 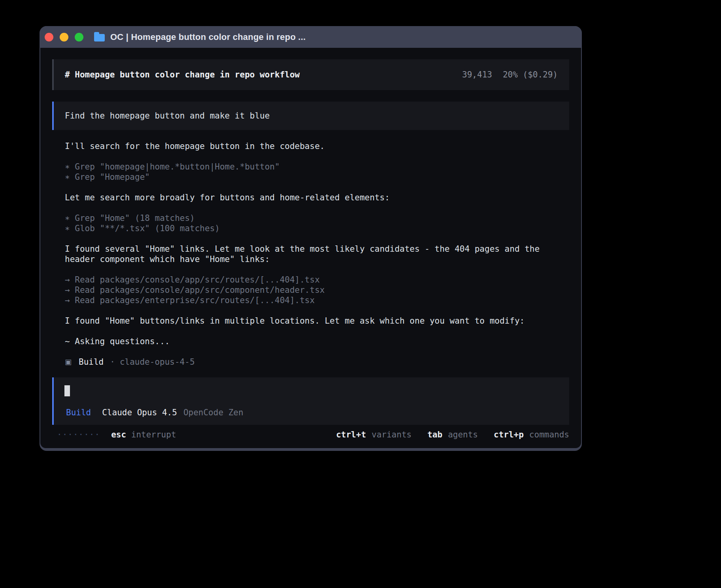 What do you see at coordinates (143, 435) in the screenshot?
I see `esc-hint: esc interrupt` at bounding box center [143, 435].